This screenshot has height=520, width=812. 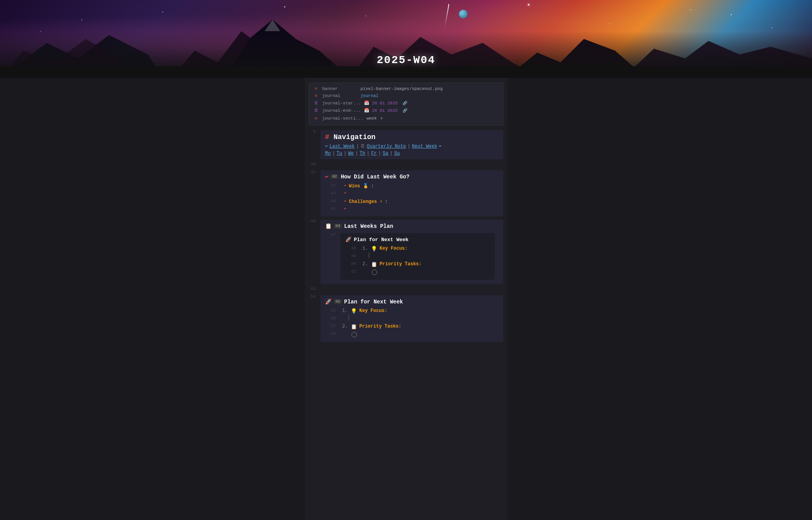 I want to click on link-icon: 🔗, so click(x=405, y=103).